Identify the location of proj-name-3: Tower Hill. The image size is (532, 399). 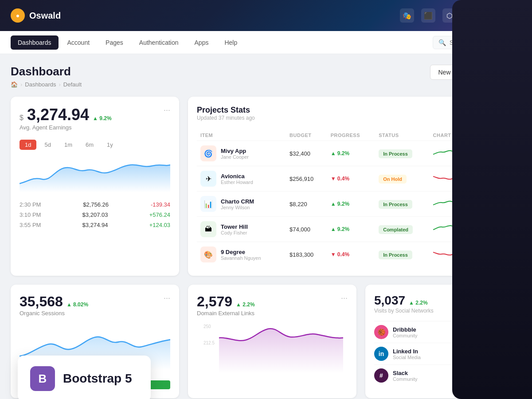
(234, 227).